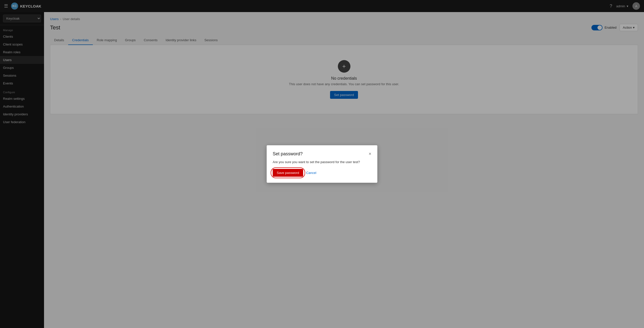 Image resolution: width=644 pixels, height=328 pixels. What do you see at coordinates (322, 164) in the screenshot?
I see `set-password-modal: Set password? × Are you sure you want to…` at bounding box center [322, 164].